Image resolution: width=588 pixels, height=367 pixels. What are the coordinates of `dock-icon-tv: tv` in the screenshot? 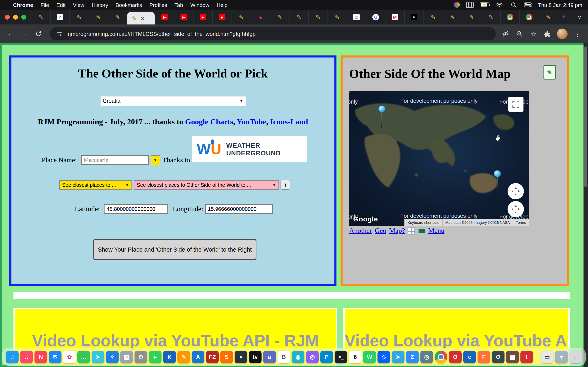 It's located at (255, 357).